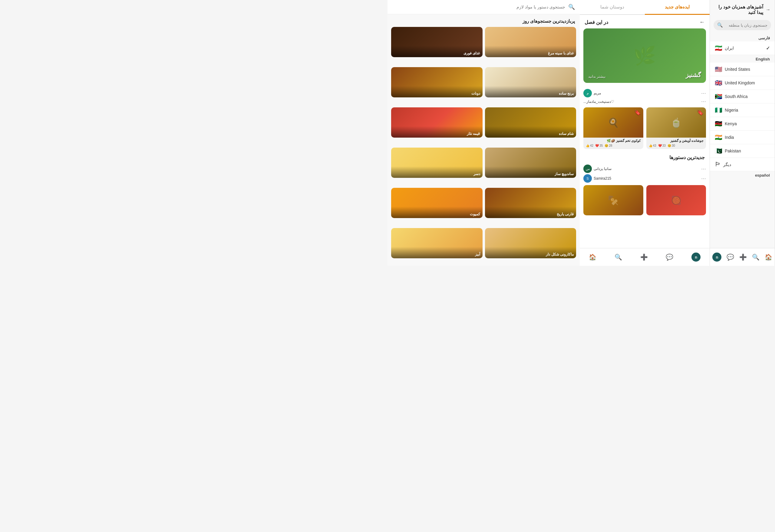  What do you see at coordinates (645, 102) in the screenshot?
I see `recipe-meta-row-1b: ⋯ ♡دستپخت_مادماز...` at bounding box center [645, 102].